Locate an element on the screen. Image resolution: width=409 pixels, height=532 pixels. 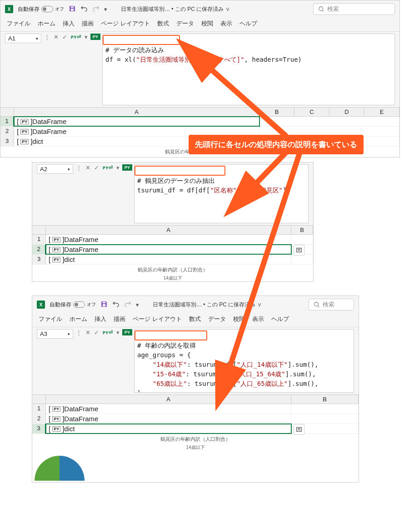
python-code-editor: # データの読み込み df = xl("日常生活圏域等別データ[#すべて]", … is located at coordinates (249, 69).